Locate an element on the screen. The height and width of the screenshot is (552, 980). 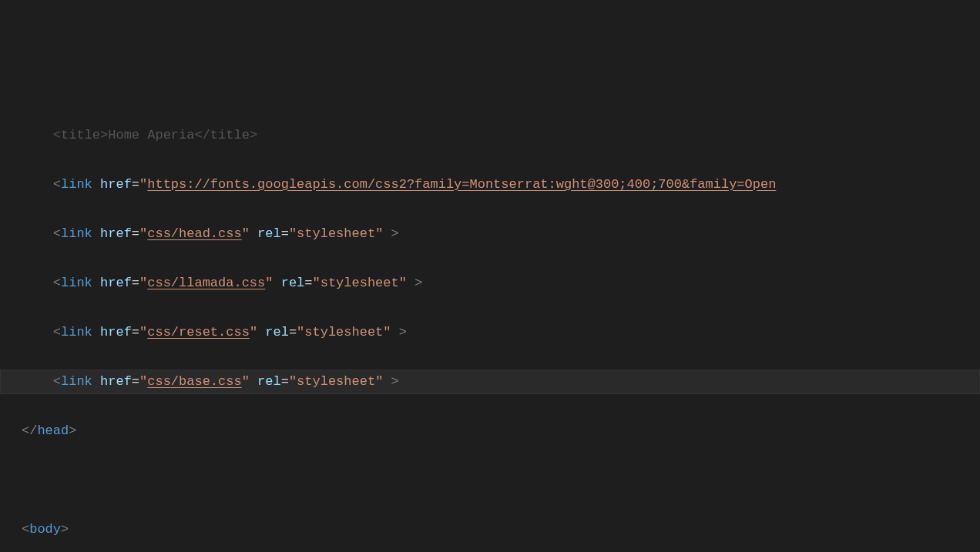
code-line: <link href="https://fonts.googleapis.com… is located at coordinates (490, 185).